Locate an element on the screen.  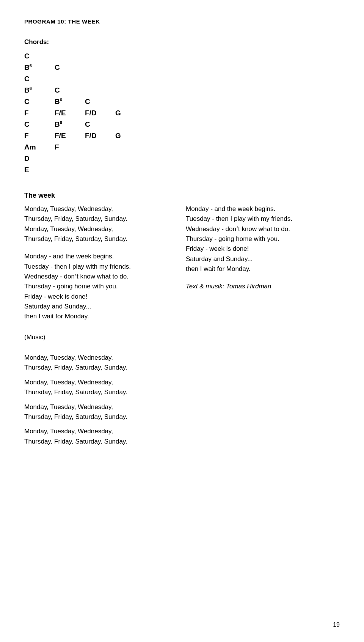
chord-row: AmF is located at coordinates (182, 148).